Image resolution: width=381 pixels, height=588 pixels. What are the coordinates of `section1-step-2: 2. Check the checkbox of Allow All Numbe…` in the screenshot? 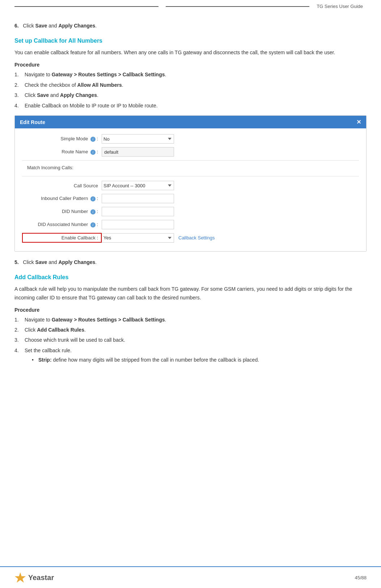 It's located at (190, 85).